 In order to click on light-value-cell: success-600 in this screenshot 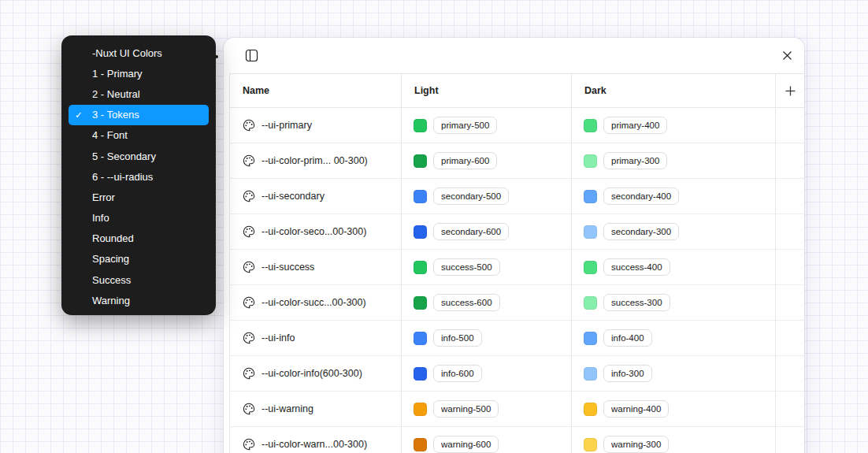, I will do `click(486, 303)`.